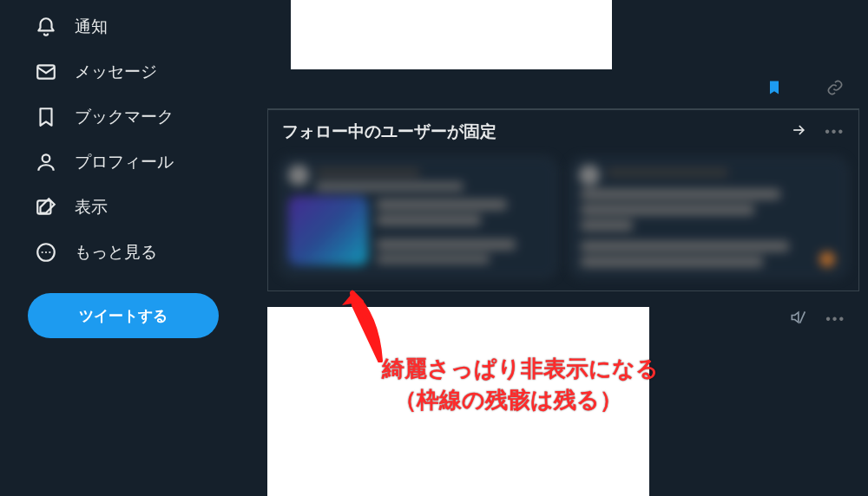  Describe the element at coordinates (563, 131) in the screenshot. I see `pinned-header: フォロー中のユーザーが固定 •••` at that location.